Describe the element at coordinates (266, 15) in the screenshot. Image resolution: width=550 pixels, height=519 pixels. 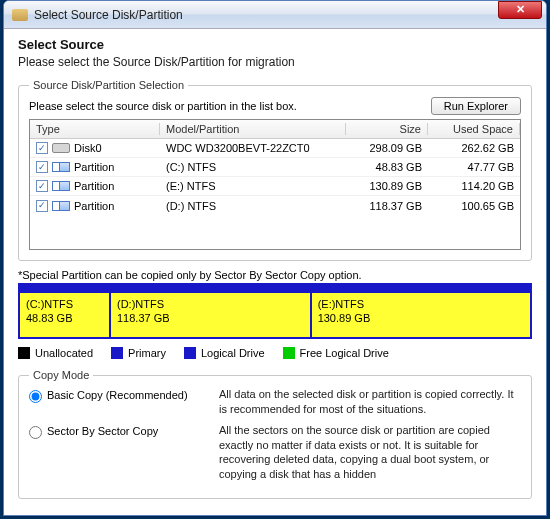
I see `window-title: Select Source Disk/Partition` at that location.